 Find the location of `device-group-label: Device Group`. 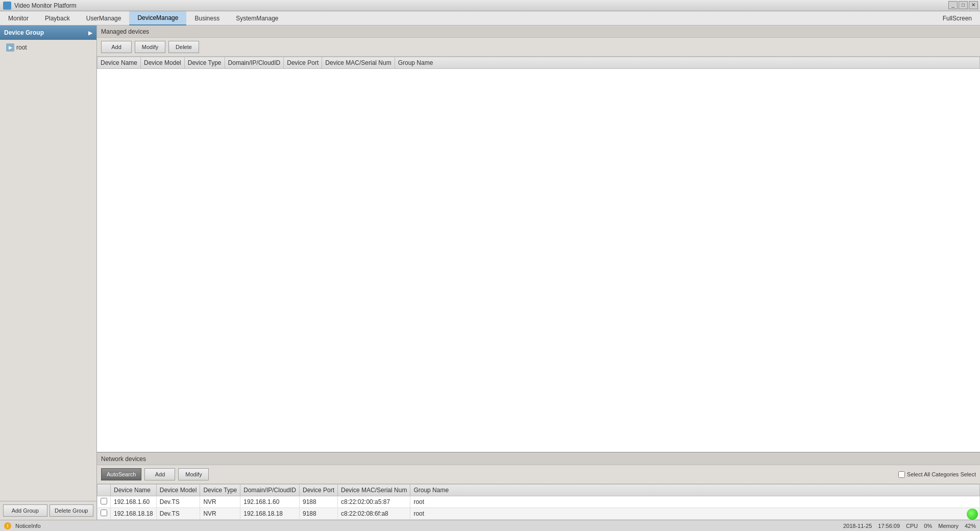

device-group-label: Device Group is located at coordinates (24, 33).